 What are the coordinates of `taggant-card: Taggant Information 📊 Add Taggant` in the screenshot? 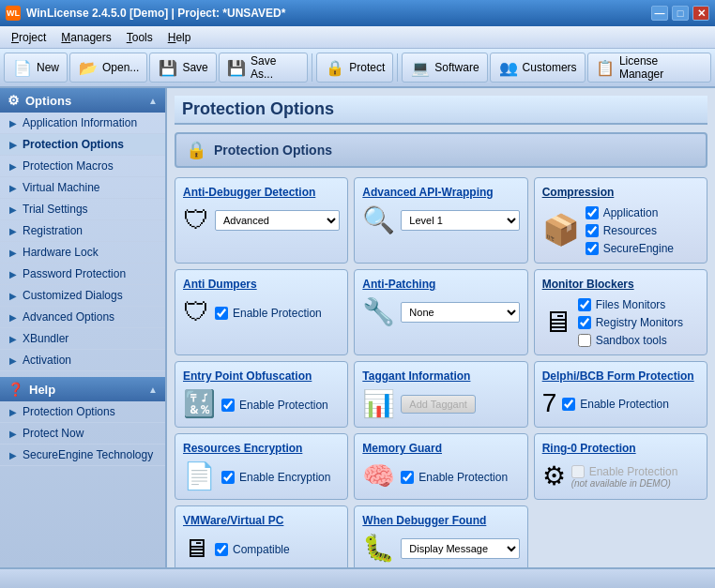 It's located at (441, 394).